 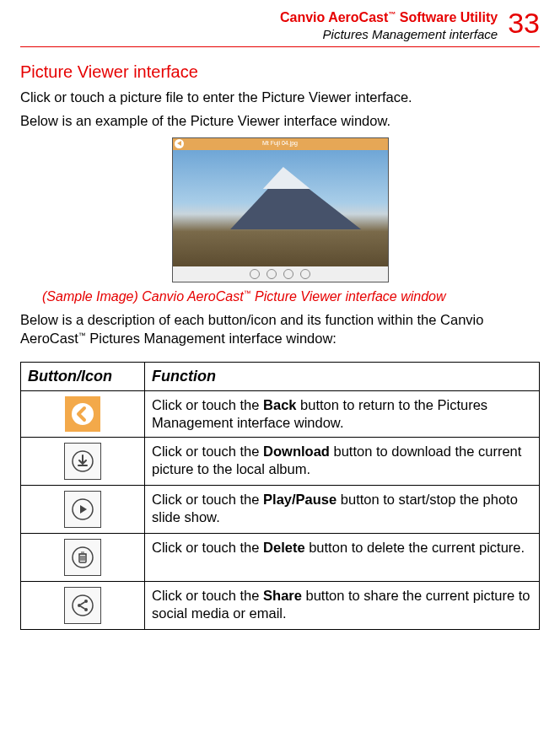 What do you see at coordinates (447, 17) in the screenshot?
I see `doc-title-suffix: Software Utility` at bounding box center [447, 17].